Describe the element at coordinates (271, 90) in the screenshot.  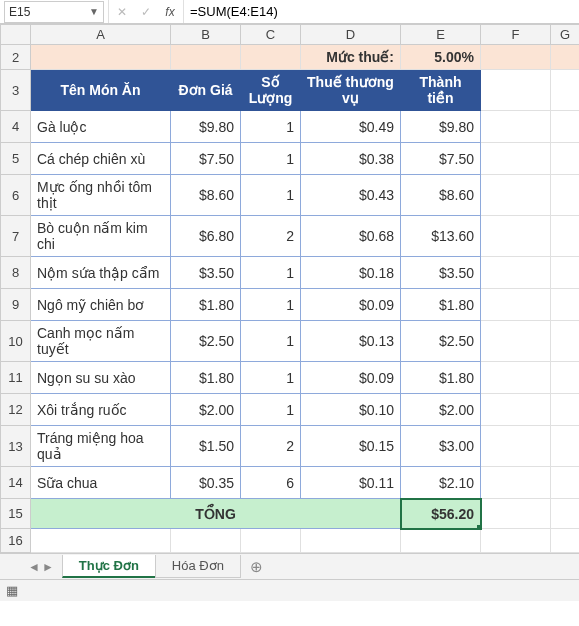
I see `header-qty: Số Lượng` at that location.